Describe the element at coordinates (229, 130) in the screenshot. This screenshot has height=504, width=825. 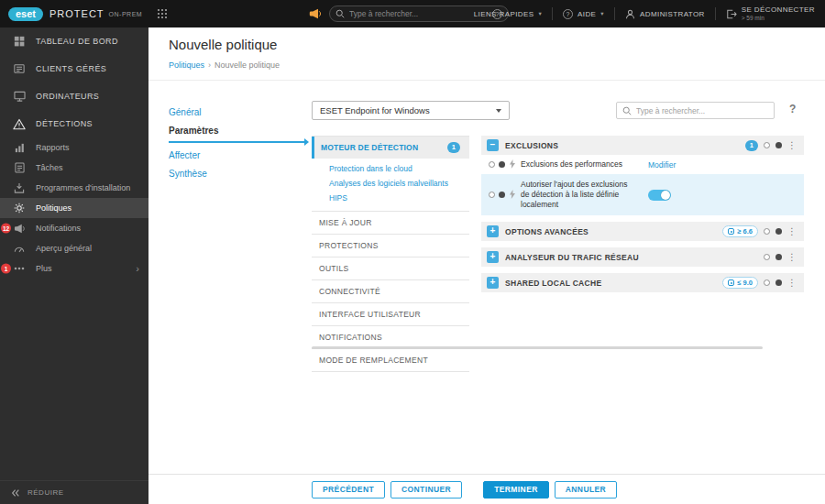
I see `wizard-step-parametres: Paramètres` at that location.